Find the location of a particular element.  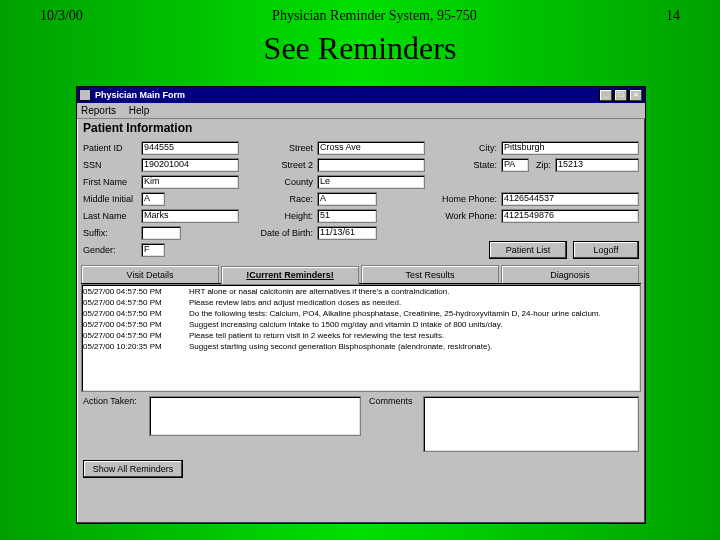

logoff-button: Logoff is located at coordinates (606, 250).